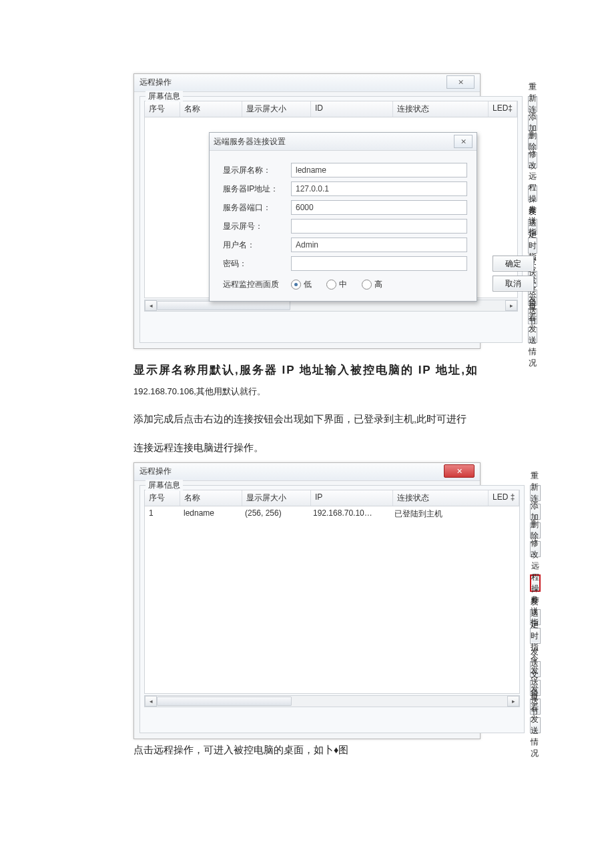 The width and height of the screenshot is (614, 868). What do you see at coordinates (352, 109) in the screenshot?
I see `col-id: ID` at bounding box center [352, 109].